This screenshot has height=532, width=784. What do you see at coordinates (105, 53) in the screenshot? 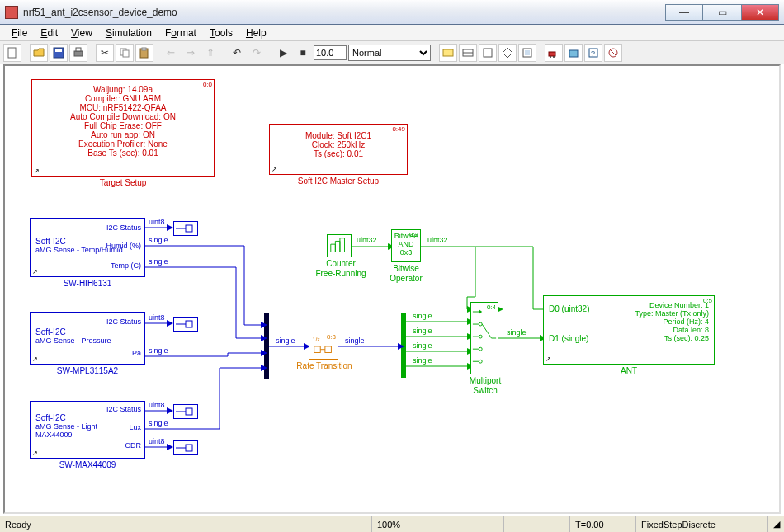
I see `cut-button: ✂` at bounding box center [105, 53].